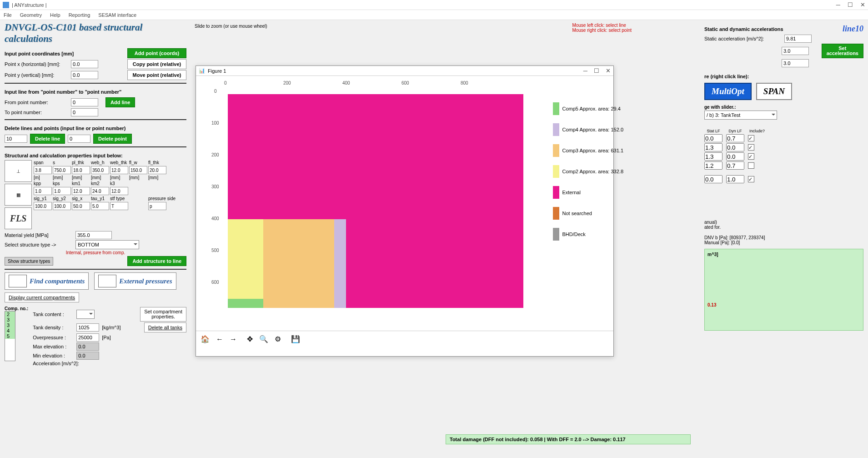 The width and height of the screenshot is (868, 458). Describe the element at coordinates (774, 91) in the screenshot. I see `span-button: SPAN` at that location.